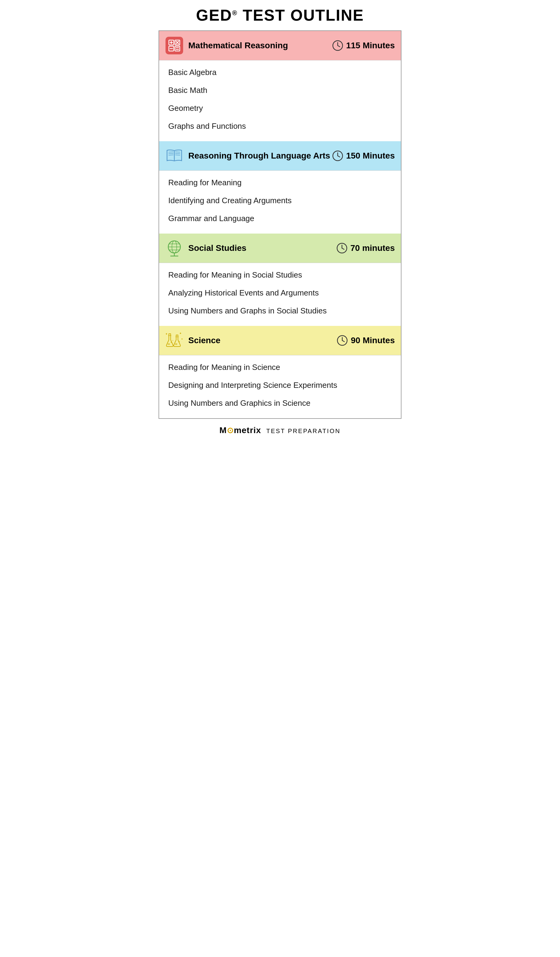  Describe the element at coordinates (174, 156) in the screenshot. I see `book-icon` at that location.